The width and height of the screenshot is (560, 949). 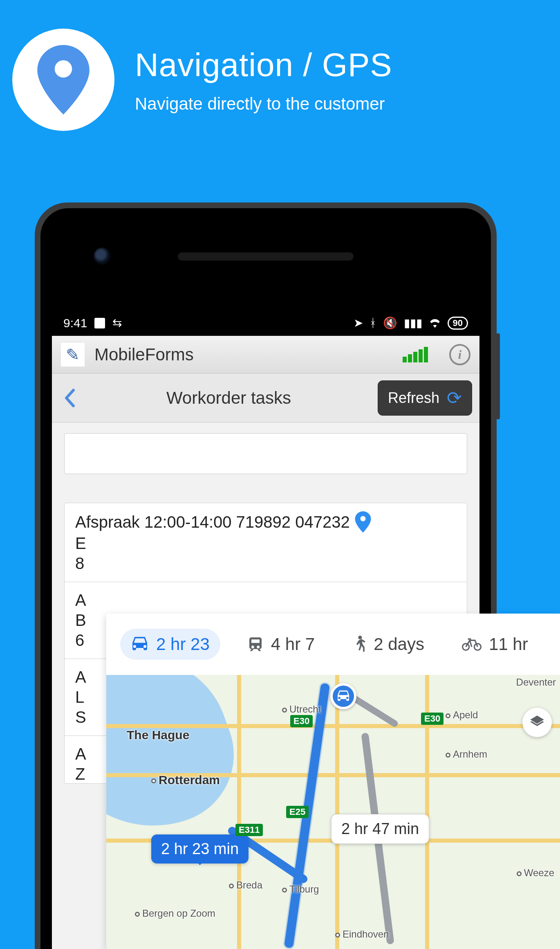 I want to click on city-label: Rotterdam, so click(x=186, y=780).